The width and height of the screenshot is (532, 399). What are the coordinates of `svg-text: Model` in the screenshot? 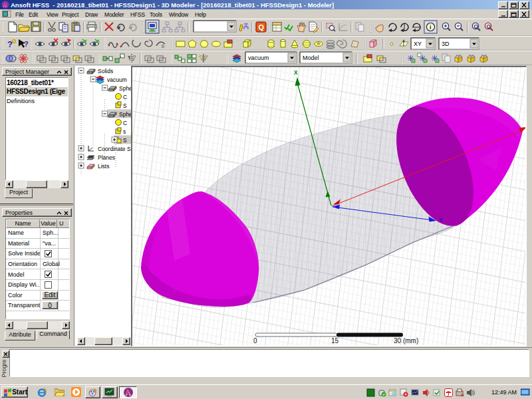 It's located at (311, 58).